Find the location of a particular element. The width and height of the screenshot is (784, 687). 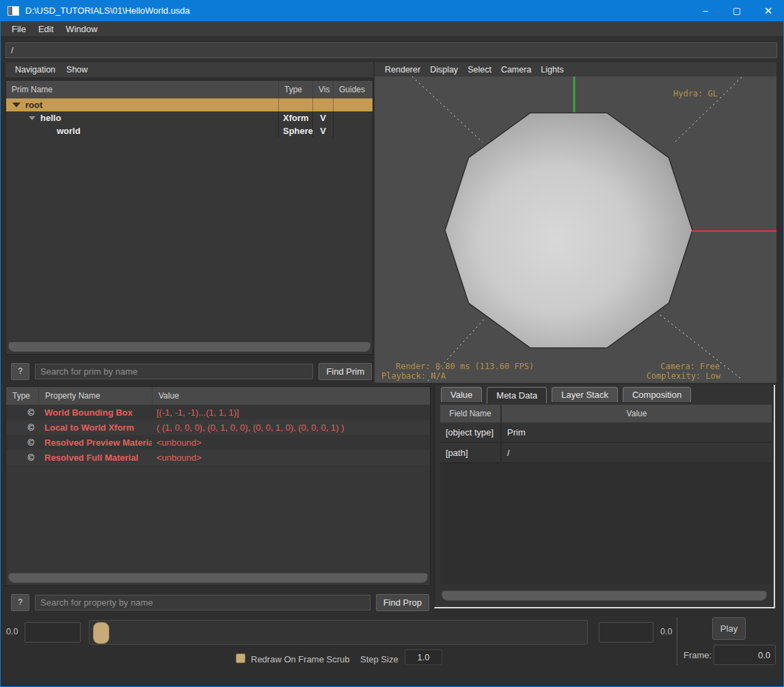

prim-panel-menubar: Navigation Show is located at coordinates (189, 70).